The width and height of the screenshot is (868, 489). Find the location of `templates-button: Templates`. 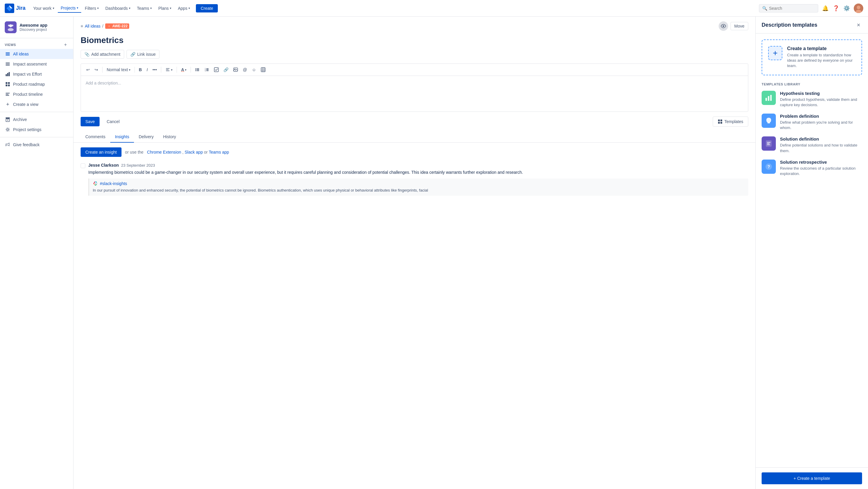

templates-button: Templates is located at coordinates (731, 121).